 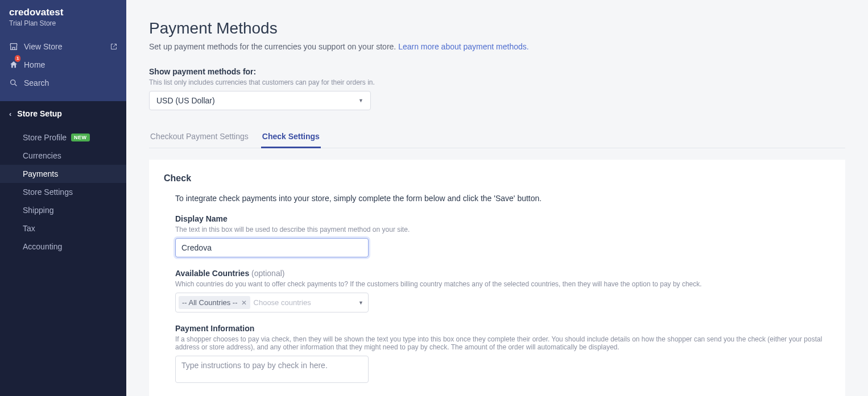 I want to click on card-intro: To integrate check payments into your st…, so click(x=503, y=198).